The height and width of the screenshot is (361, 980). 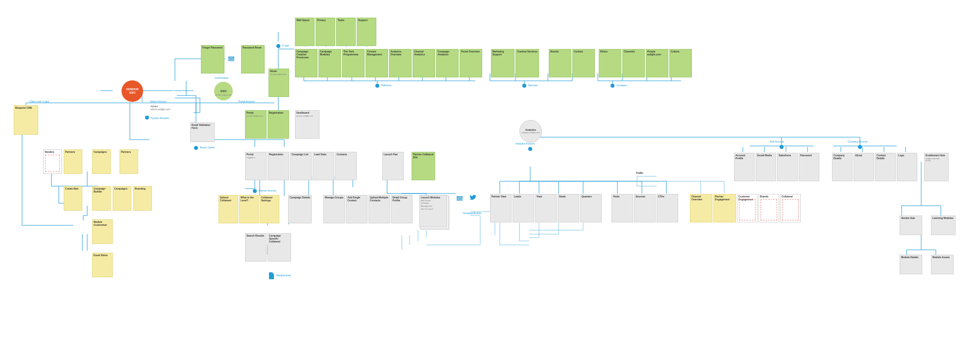 What do you see at coordinates (100, 223) in the screenshot?
I see `lbl: Module Customiser` at bounding box center [100, 223].